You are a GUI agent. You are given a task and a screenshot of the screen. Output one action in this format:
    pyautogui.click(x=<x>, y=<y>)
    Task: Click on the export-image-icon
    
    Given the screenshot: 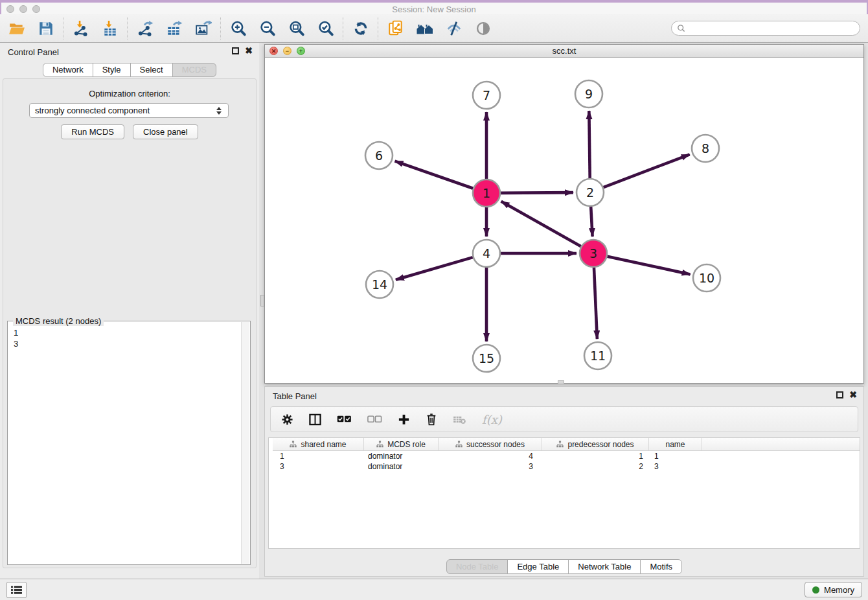 What is the action you would take?
    pyautogui.click(x=203, y=29)
    